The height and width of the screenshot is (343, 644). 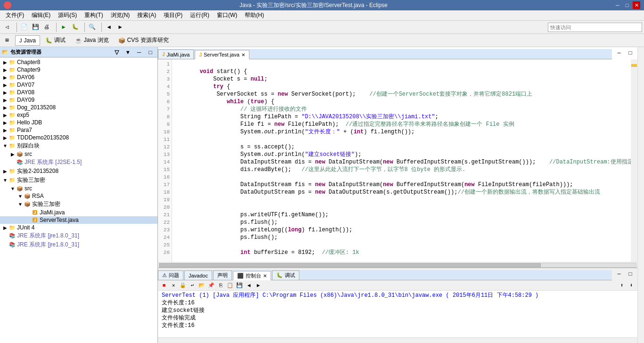 What do you see at coordinates (96, 41) in the screenshot?
I see `javabrowse-persp-label: Java 浏览` at bounding box center [96, 41].